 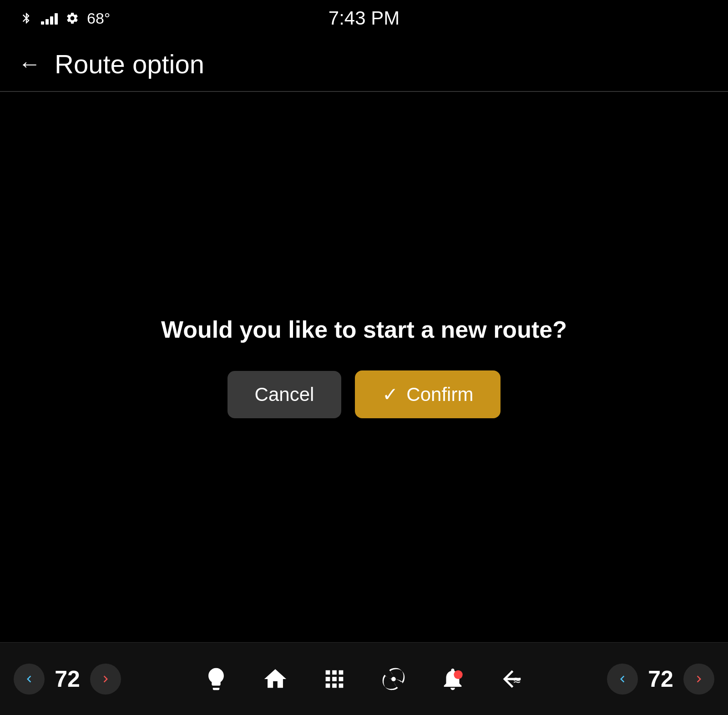 What do you see at coordinates (49, 18) in the screenshot?
I see `signal-icon` at bounding box center [49, 18].